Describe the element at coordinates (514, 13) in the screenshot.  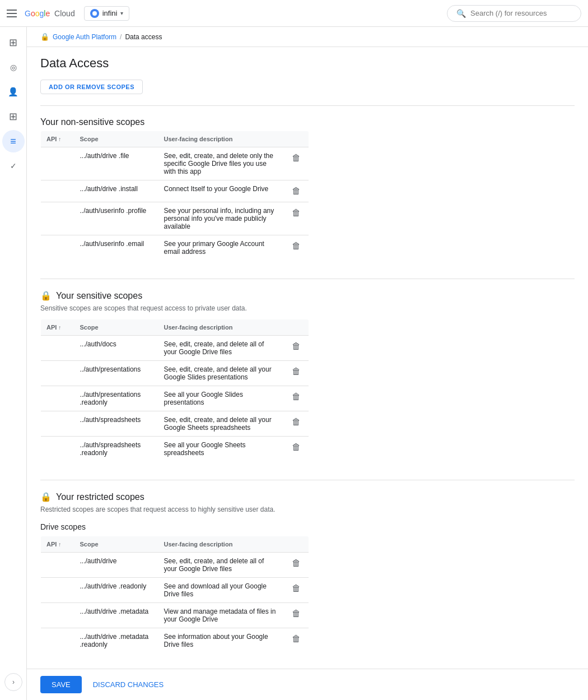
I see `search-bar: 🔍` at that location.